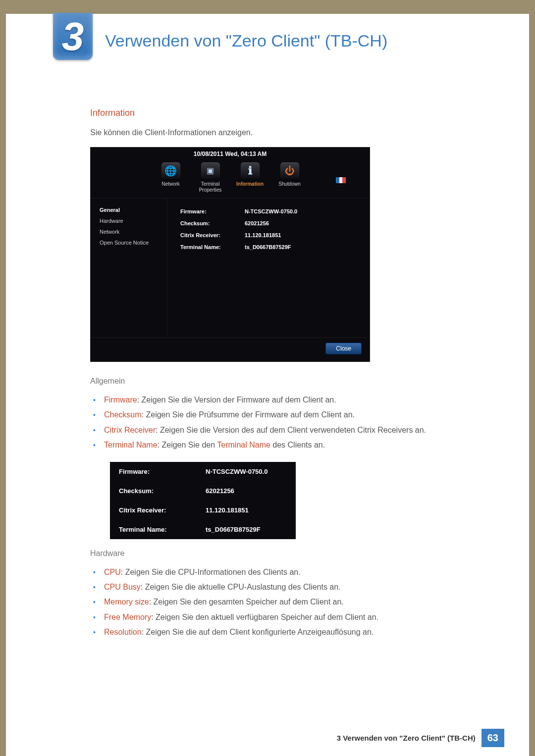 This screenshot has width=535, height=756. I want to click on tab-shutdown: ⏻ Shutdown, so click(290, 178).